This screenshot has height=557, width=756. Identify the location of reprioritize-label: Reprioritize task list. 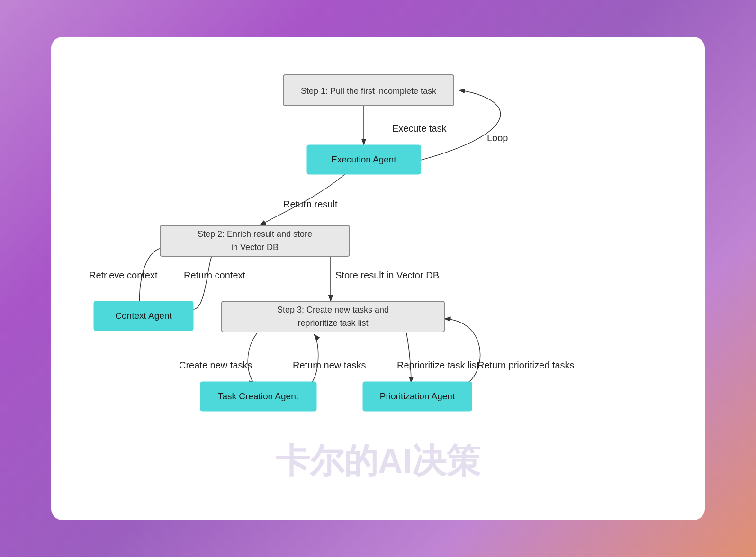
(438, 365).